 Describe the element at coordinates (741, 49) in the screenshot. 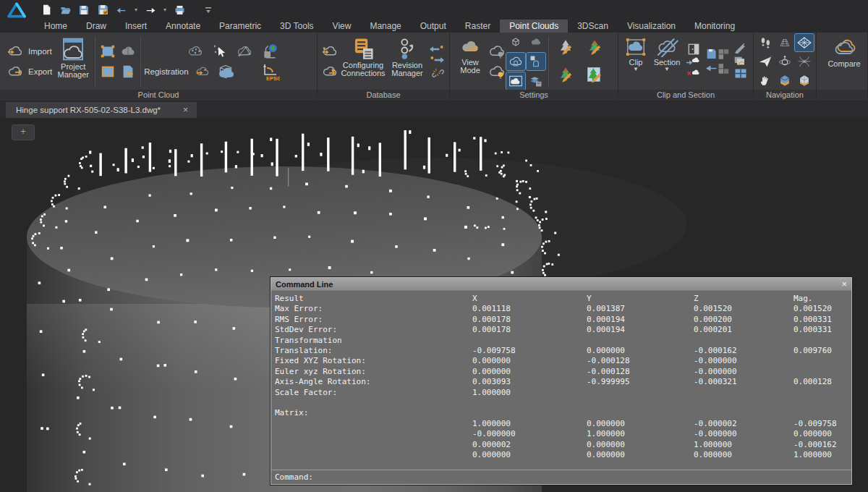

I see `sketch-section-icon` at that location.